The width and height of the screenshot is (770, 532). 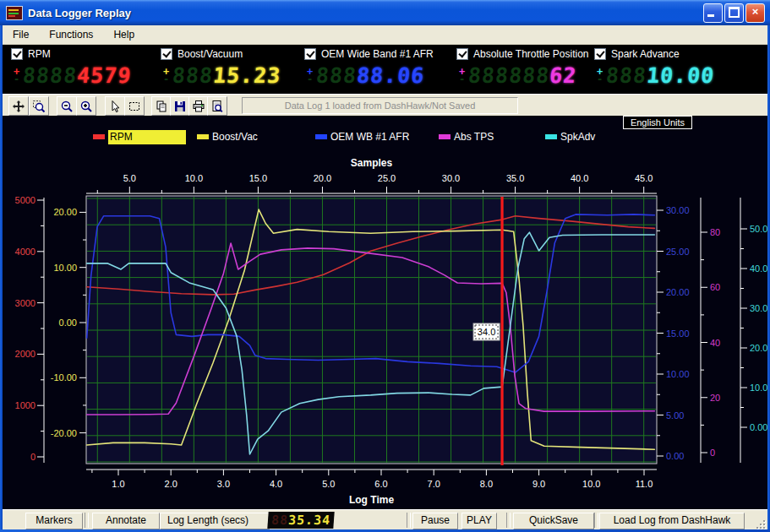 What do you see at coordinates (715, 232) in the screenshot?
I see `svg-text: 80` at bounding box center [715, 232].